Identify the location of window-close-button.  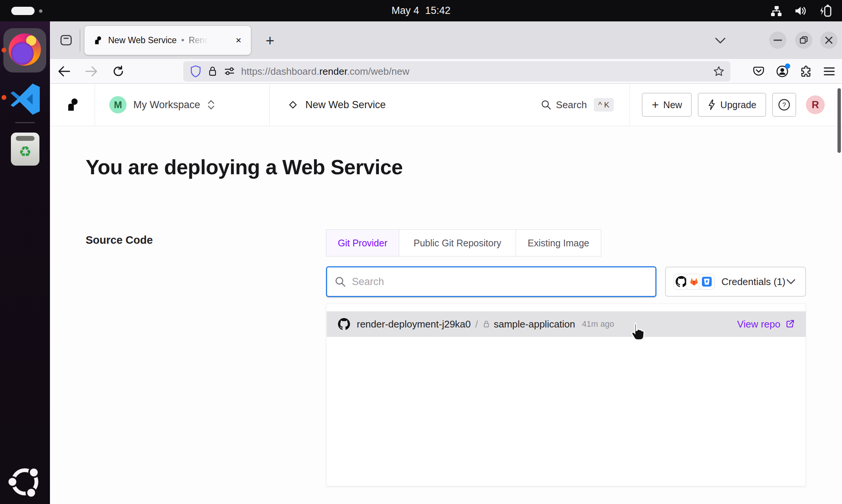
(829, 40).